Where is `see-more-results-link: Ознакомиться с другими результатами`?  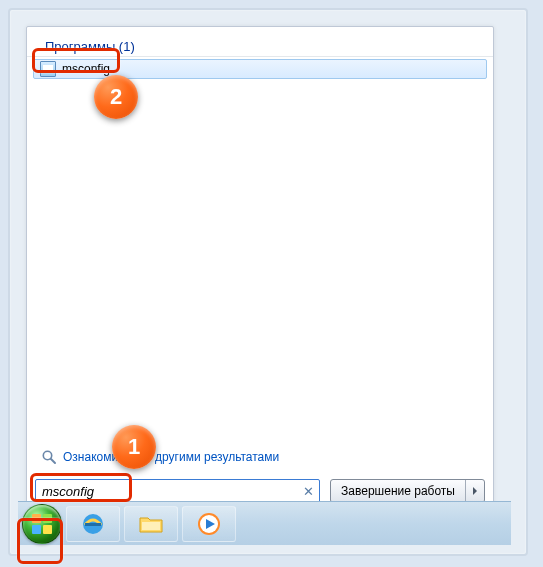 see-more-results-link: Ознакомиться с другими результатами is located at coordinates (260, 458).